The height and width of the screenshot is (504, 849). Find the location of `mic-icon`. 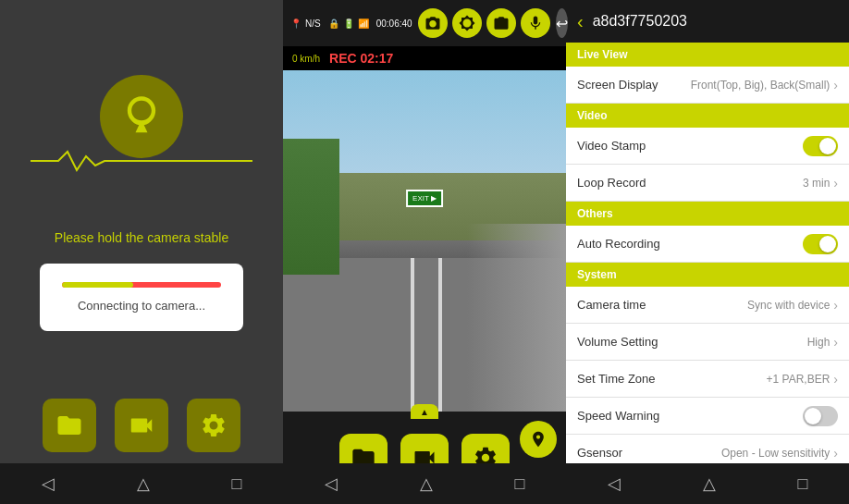

mic-icon is located at coordinates (535, 23).